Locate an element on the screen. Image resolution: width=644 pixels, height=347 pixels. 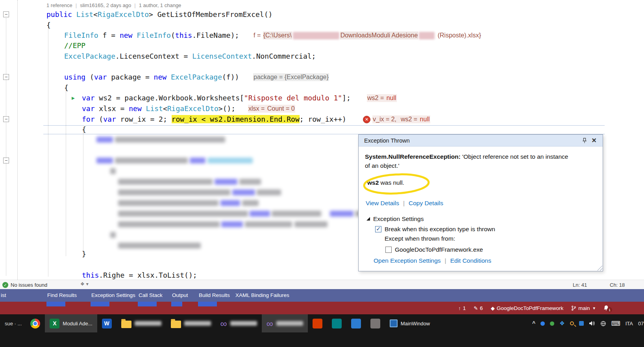
network-icon is located at coordinates (603, 324).